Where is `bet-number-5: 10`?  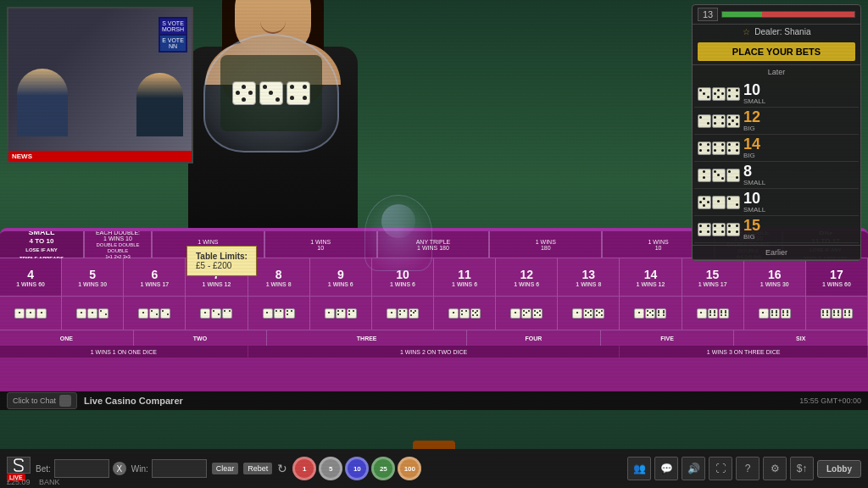 bet-number-5: 10 is located at coordinates (754, 198).